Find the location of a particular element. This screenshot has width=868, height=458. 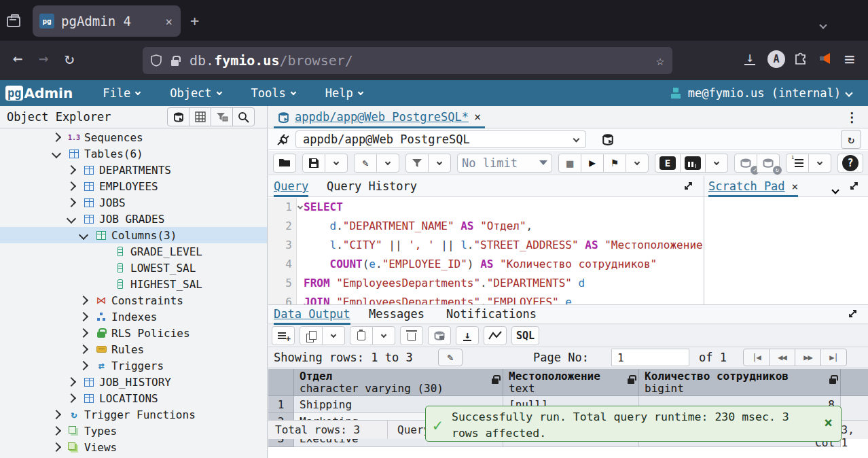

tree-item-locations: LOCATIONS is located at coordinates (133, 398).